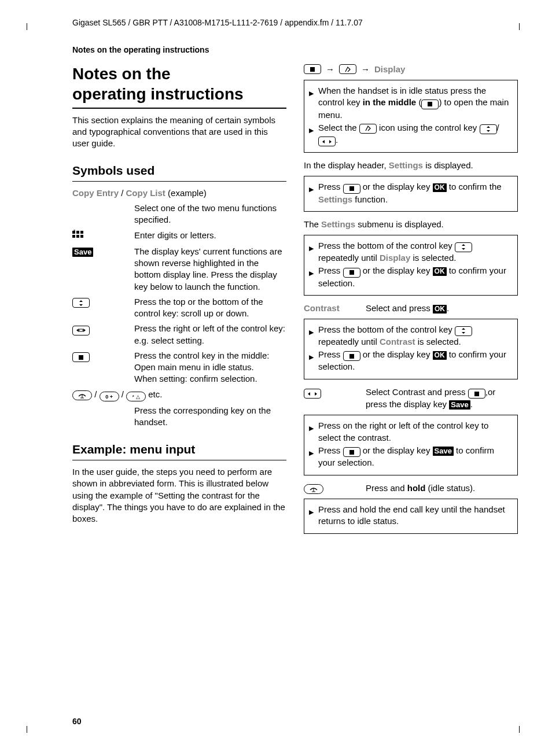  What do you see at coordinates (211, 368) in the screenshot?
I see `center-desc: Press the control key in the middle: Ope…` at bounding box center [211, 368].